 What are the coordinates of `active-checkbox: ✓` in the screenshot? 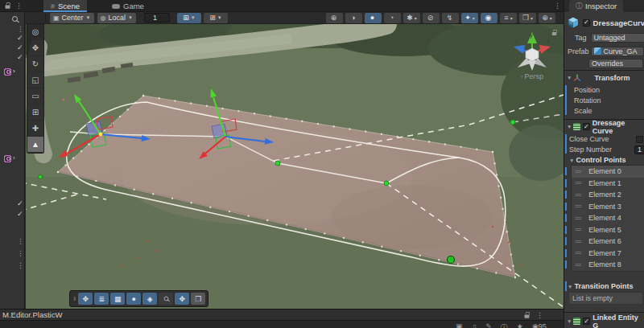 It's located at (586, 23).